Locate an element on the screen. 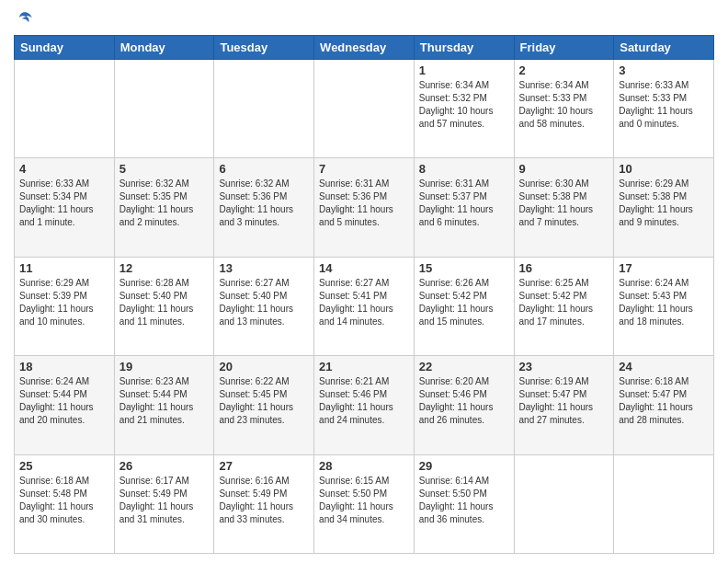  day-info: Sunrise: 6:15 AM Sunset: 5:50 PM Dayligh… is located at coordinates (364, 500).